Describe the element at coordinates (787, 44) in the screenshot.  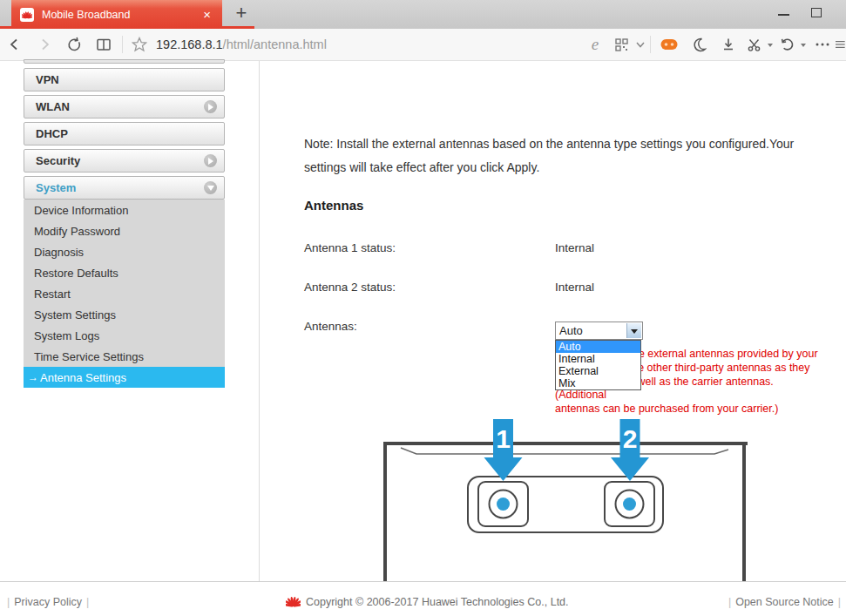
I see `undo-icon` at that location.